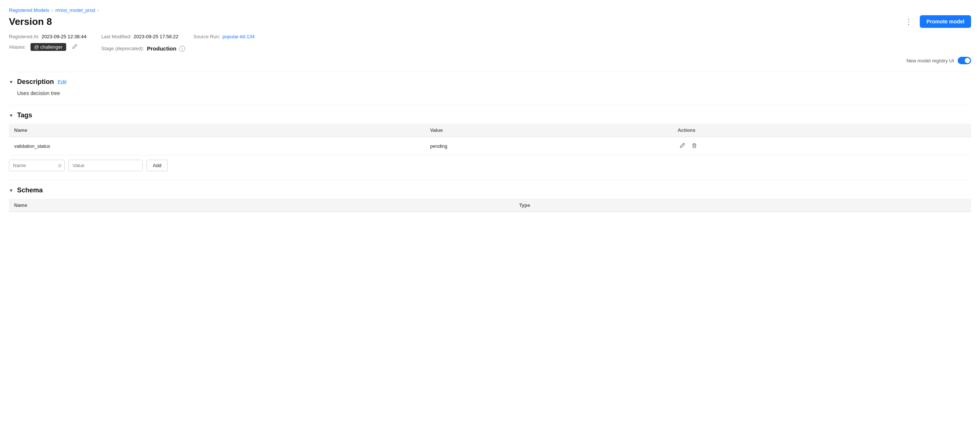 Image resolution: width=980 pixels, height=433 pixels. Describe the element at coordinates (490, 199) in the screenshot. I see `schema-section: ▼ Schema Name Type` at that location.